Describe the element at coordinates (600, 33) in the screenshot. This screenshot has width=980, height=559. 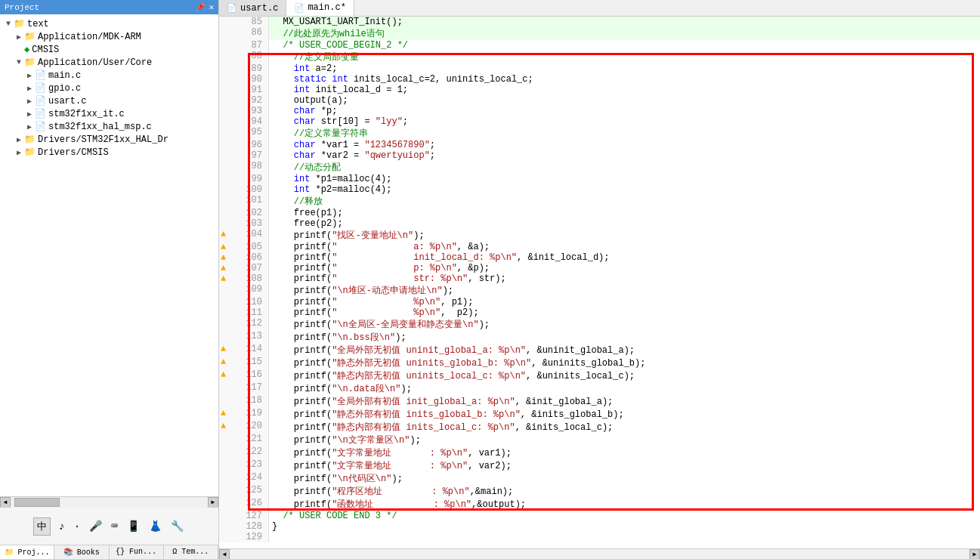
I see `table-row: 86 //此处原先为while语句` at that location.